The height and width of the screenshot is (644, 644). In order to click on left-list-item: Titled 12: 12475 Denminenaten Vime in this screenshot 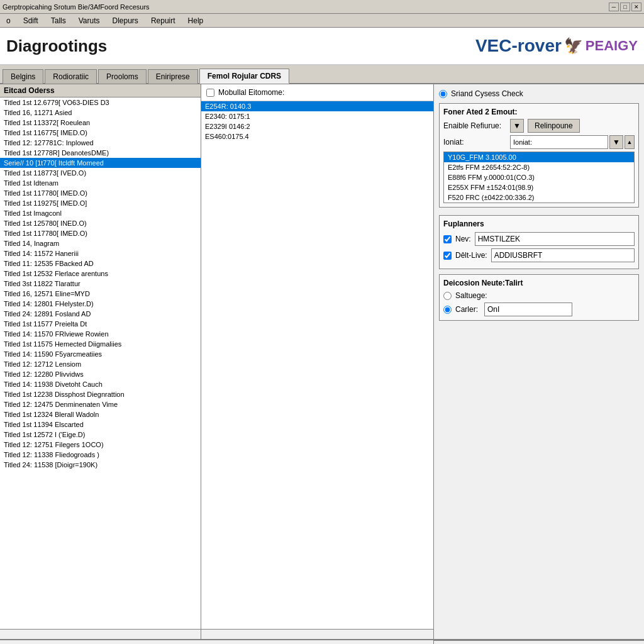, I will do `click(101, 404)`.